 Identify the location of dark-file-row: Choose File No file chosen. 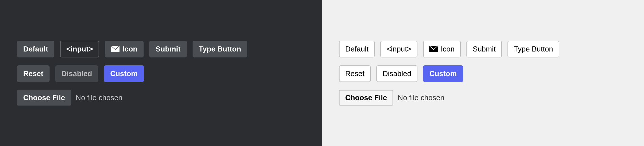
(70, 98).